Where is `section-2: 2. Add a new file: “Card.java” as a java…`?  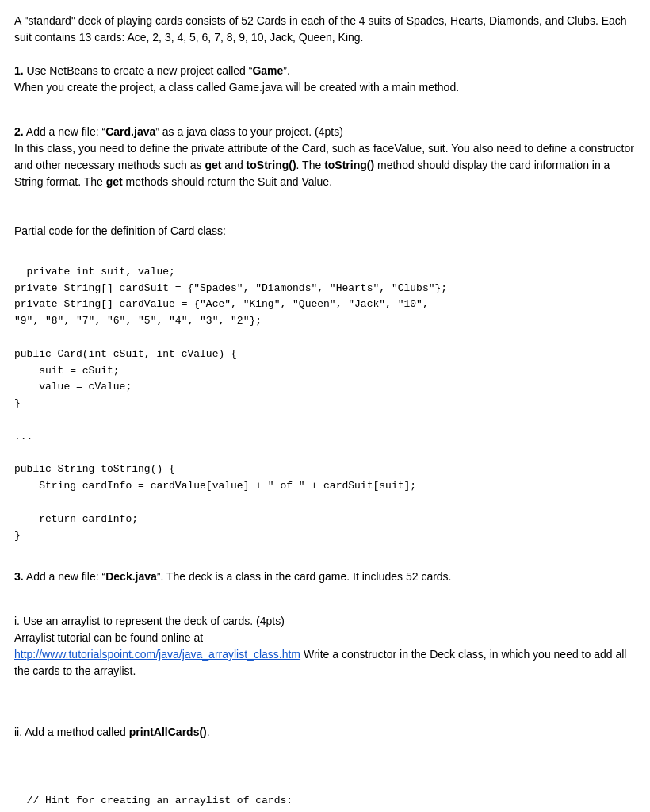
section-2: 2. Add a new file: “Card.java” as a java… is located at coordinates (325, 157).